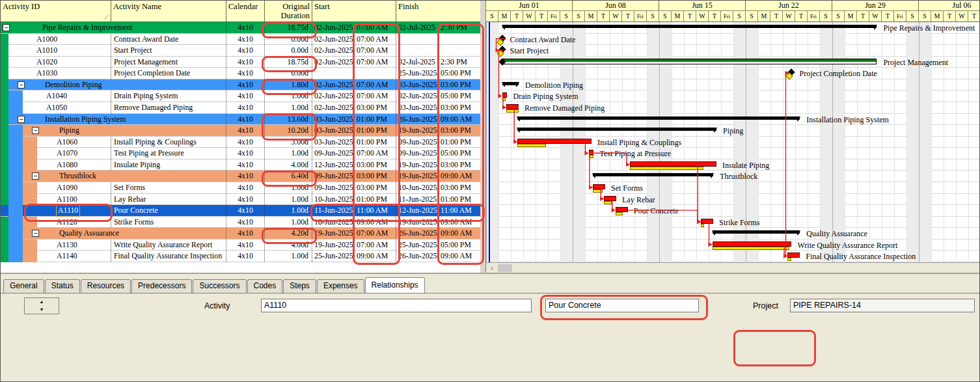 The width and height of the screenshot is (980, 382). Describe the element at coordinates (439, 96) in the screenshot. I see `finish-cell: 02-Jun-202505:00 PM` at that location.